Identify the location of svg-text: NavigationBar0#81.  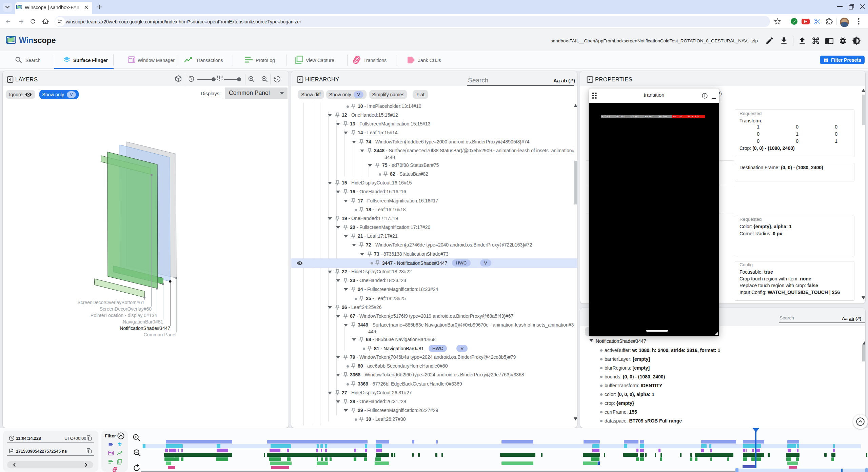
(143, 322).